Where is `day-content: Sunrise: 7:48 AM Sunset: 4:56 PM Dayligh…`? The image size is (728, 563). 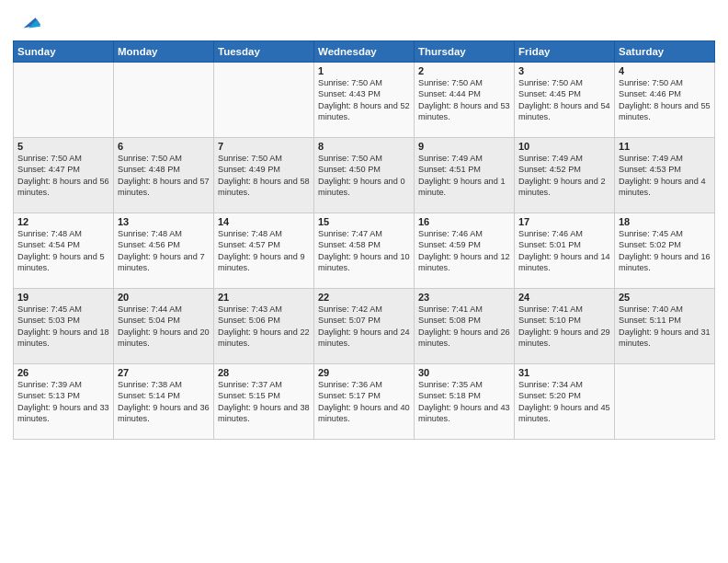
day-content: Sunrise: 7:48 AM Sunset: 4:56 PM Dayligh… is located at coordinates (164, 251).